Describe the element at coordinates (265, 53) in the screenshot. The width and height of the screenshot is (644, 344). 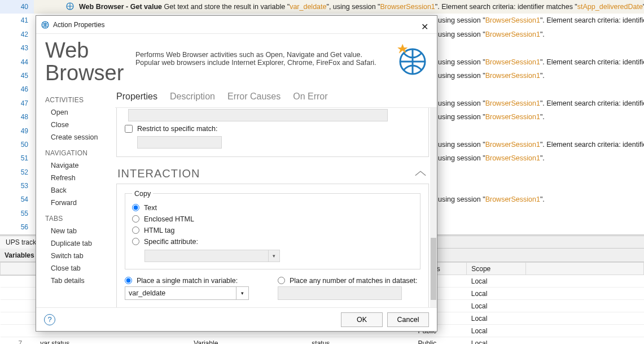
I see `dialog-description: Performs Web Browser activities such as …` at that location.